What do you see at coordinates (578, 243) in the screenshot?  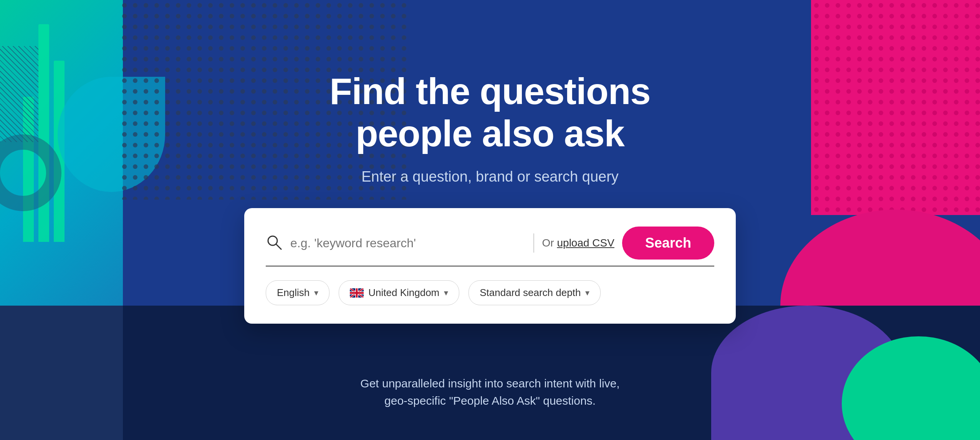 I see `upload-csv-section: Or upload CSV` at bounding box center [578, 243].